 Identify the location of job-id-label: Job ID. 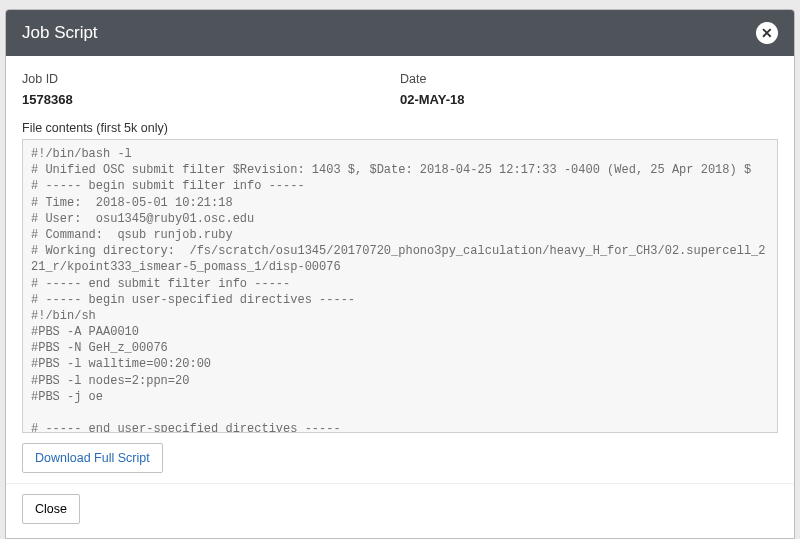
(211, 79).